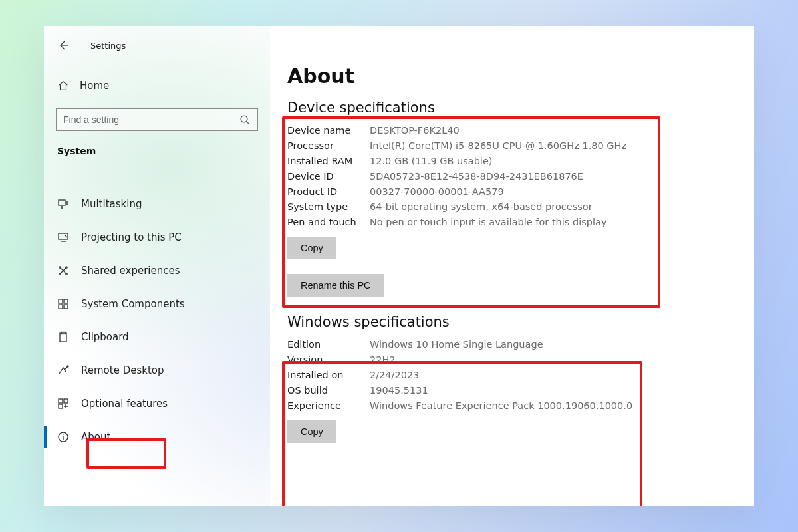 The height and width of the screenshot is (532, 798). What do you see at coordinates (105, 337) in the screenshot?
I see `sidebar-item-label: Clipboard` at bounding box center [105, 337].